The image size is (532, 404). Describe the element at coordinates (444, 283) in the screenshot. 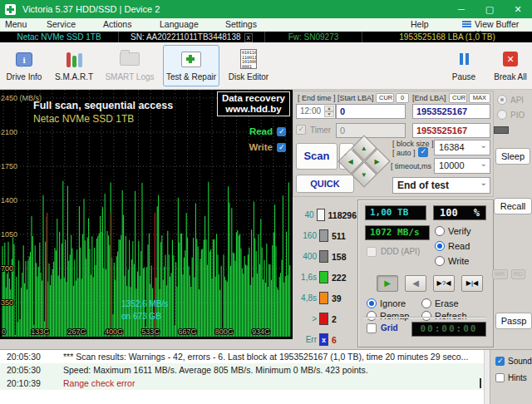

I see `seek-error-button: ▶?◀` at that location.